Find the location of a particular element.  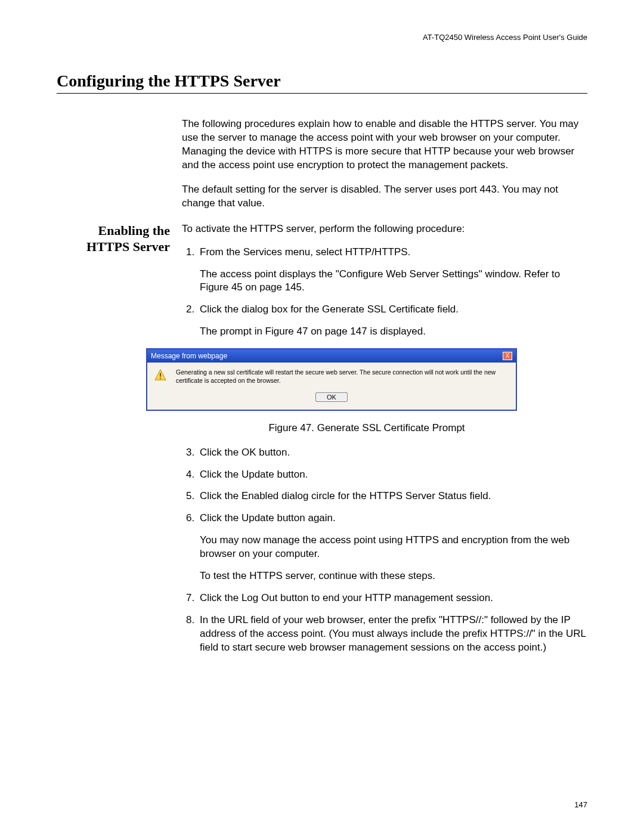

step-7-text: Click the Log Out button to end your HTT… is located at coordinates (346, 597).